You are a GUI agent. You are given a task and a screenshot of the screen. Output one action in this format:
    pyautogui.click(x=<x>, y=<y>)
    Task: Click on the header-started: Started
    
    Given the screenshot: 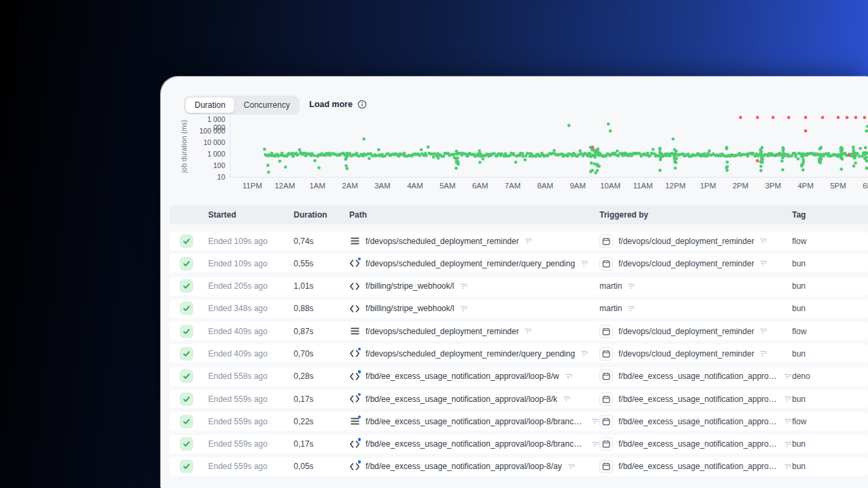 What is the action you would take?
    pyautogui.click(x=251, y=215)
    